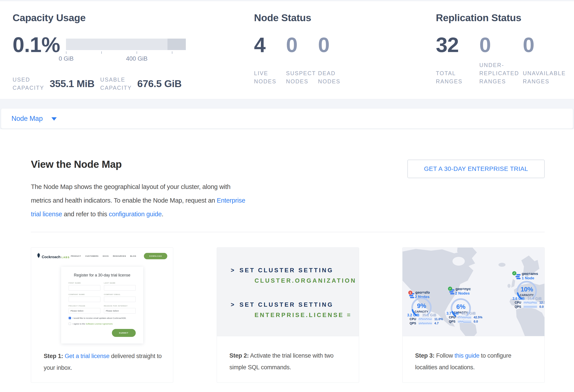 This screenshot has height=392, width=574. What do you see at coordinates (528, 278) in the screenshot?
I see `locality-nodes: 1 Node` at bounding box center [528, 278].